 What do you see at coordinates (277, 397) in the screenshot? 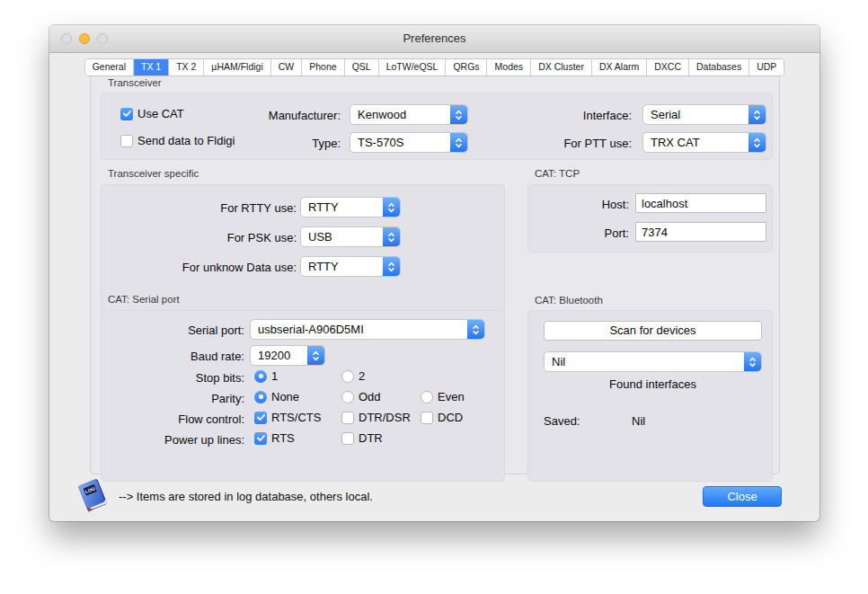
I see `parity-none-option: None` at bounding box center [277, 397].